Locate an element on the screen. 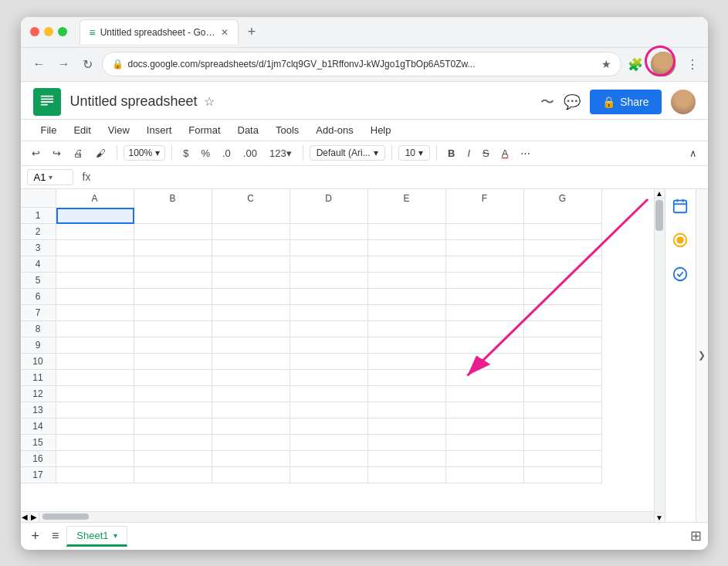  h-scroll-thumb is located at coordinates (66, 517).